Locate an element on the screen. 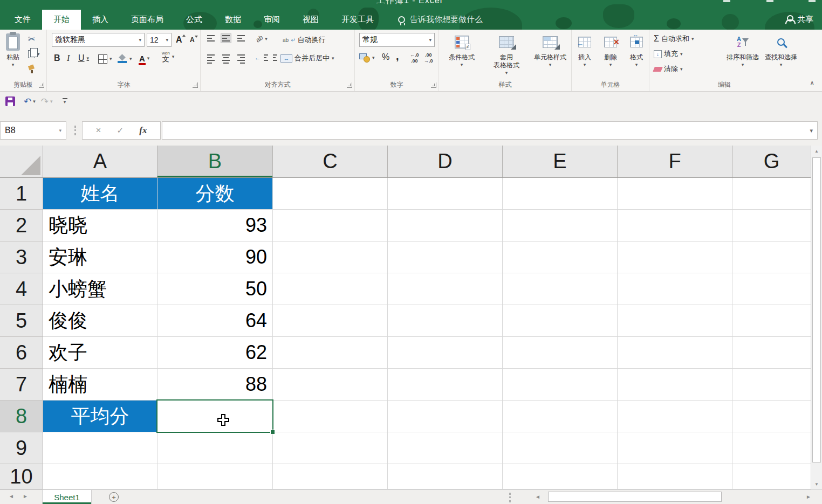  align-left-button is located at coordinates (211, 59).